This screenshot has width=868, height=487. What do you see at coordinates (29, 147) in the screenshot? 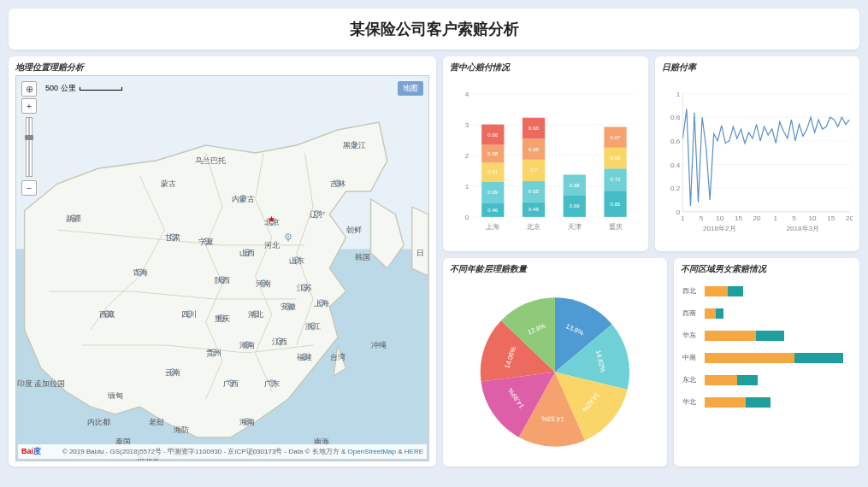
I see `map-zoom-slider` at bounding box center [29, 147].